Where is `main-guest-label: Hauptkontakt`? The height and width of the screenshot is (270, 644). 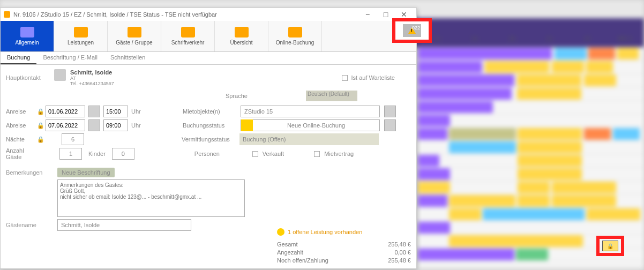
main-guest-label: Hauptkontakt is located at coordinates (30, 78).